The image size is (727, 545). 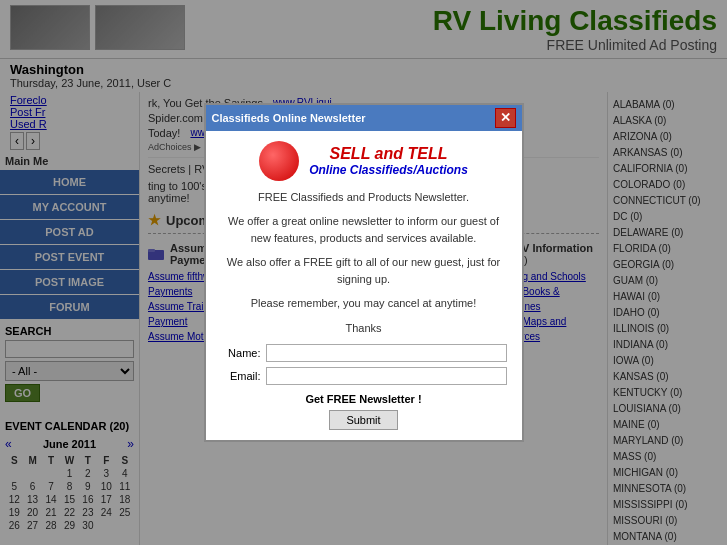 I want to click on modal-desc3: Please remember, you may cancel at anyti…, so click(x=364, y=304).